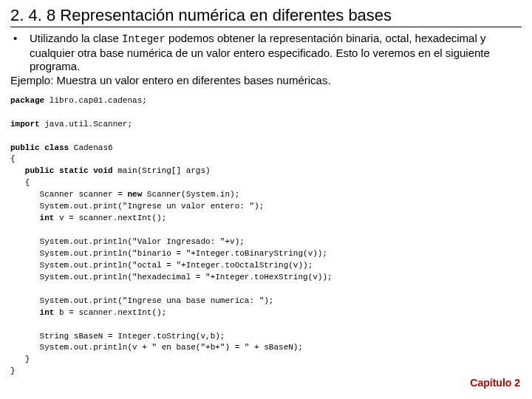 The image size is (532, 399). What do you see at coordinates (267, 53) in the screenshot?
I see `bullet-item: • Utilizando la clase Integer podemos ob…` at bounding box center [267, 53].